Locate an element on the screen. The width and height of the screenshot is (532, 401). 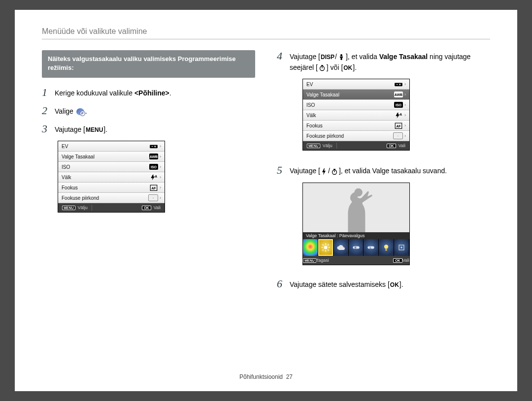
step-4: 4 Vajutage [DISP/], et valida Valge Tasa… is located at coordinates (383, 62).